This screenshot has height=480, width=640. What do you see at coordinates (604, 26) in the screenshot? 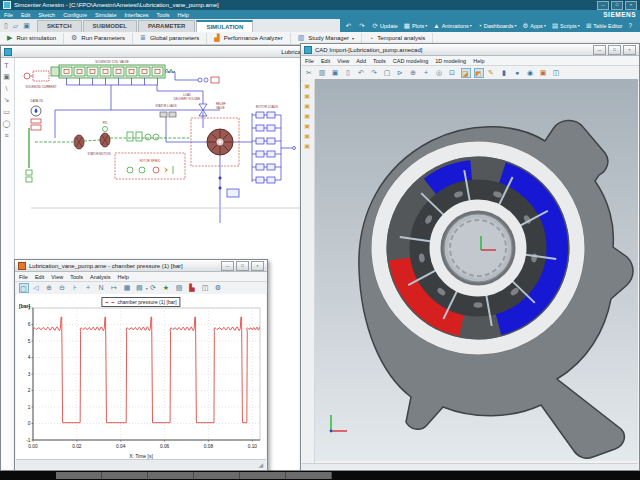
I see `table-editor-button: ⊞Table Editor` at bounding box center [604, 26].